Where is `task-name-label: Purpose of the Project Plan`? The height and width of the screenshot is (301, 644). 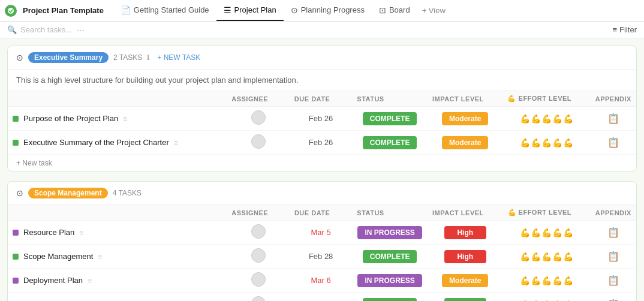 task-name-label: Purpose of the Project Plan is located at coordinates (71, 119).